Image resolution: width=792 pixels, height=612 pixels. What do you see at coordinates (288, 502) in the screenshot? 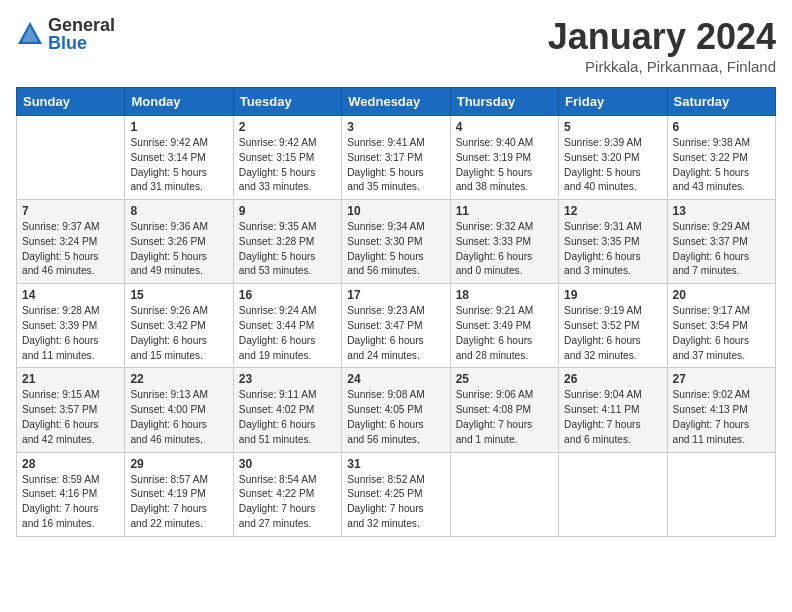
I see `day-info: Sunrise: 8:54 AMSunset: 4:22 PMDaylight:…` at bounding box center [288, 502].